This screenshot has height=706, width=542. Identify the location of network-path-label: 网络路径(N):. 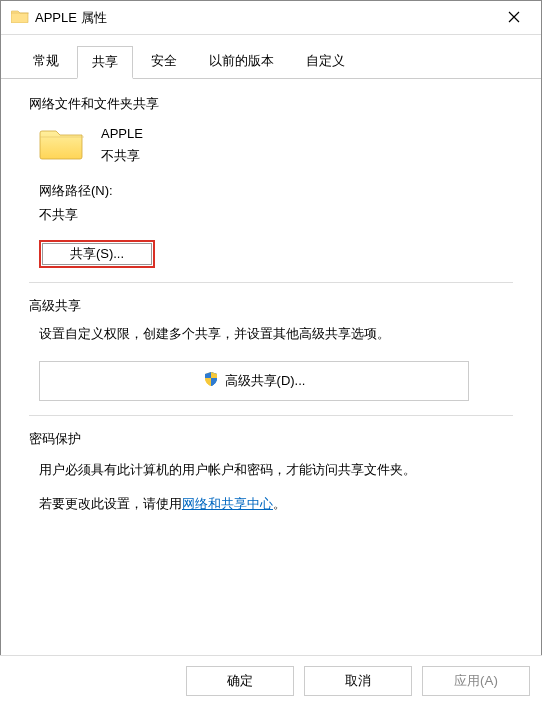
(276, 190).